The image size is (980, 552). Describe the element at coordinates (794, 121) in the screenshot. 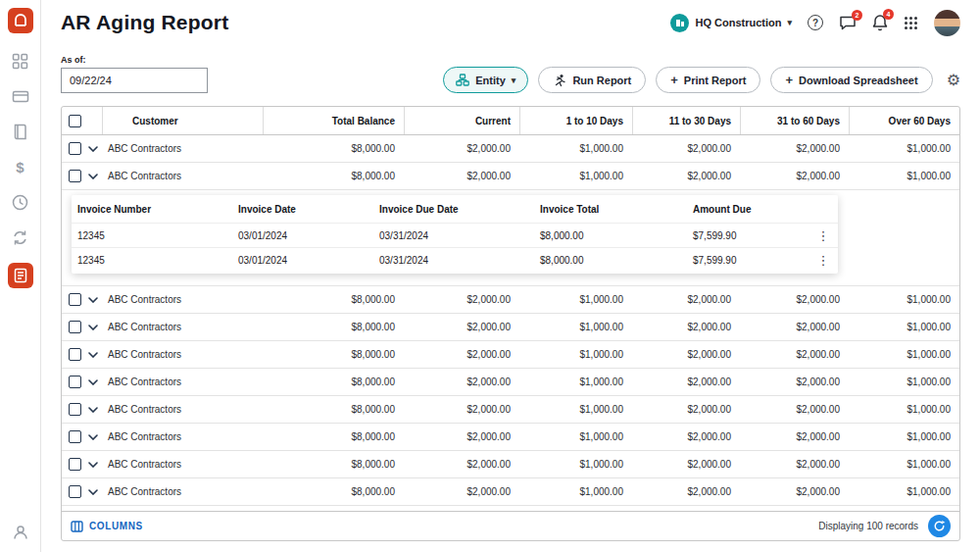

I see `header-31-60-days: 31 to 60 Days` at that location.